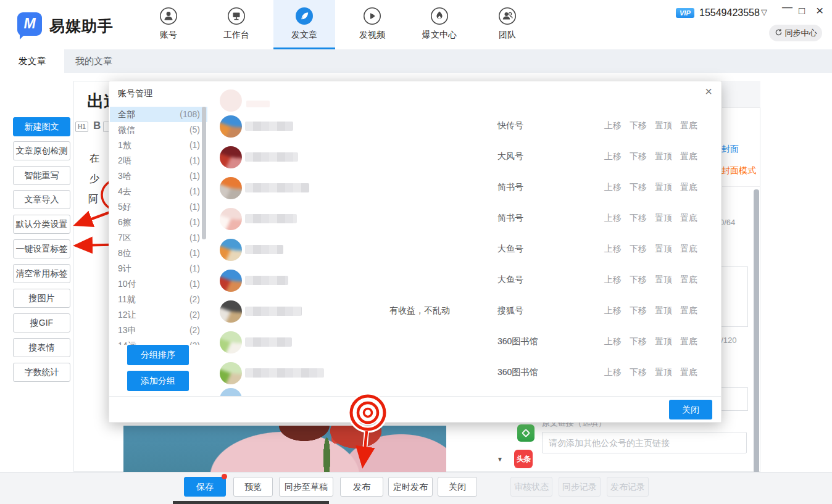 The width and height of the screenshot is (832, 504). Describe the element at coordinates (734, 297) in the screenshot. I see `summary-textarea` at that location.